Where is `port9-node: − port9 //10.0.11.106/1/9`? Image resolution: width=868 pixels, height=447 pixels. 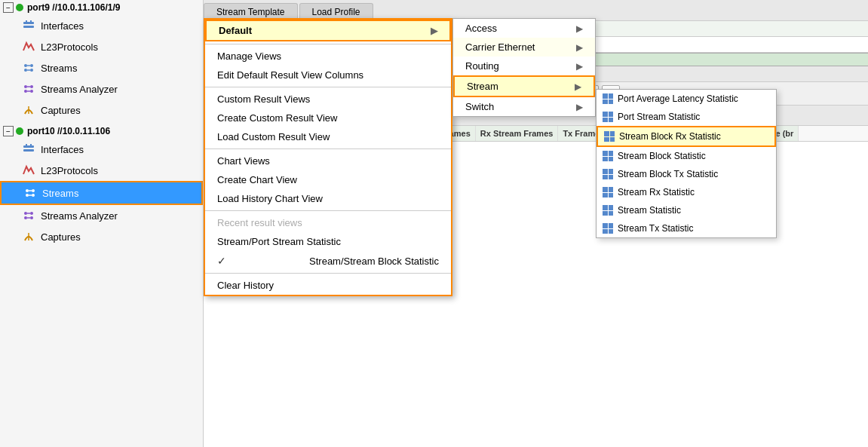
port9-node: − port9 //10.0.11.106/1/9 is located at coordinates (101, 8).